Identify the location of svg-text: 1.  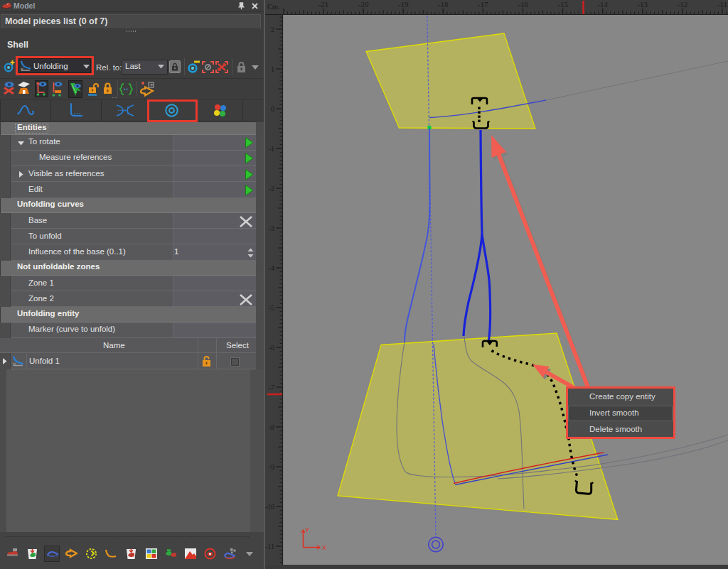
(273, 70).